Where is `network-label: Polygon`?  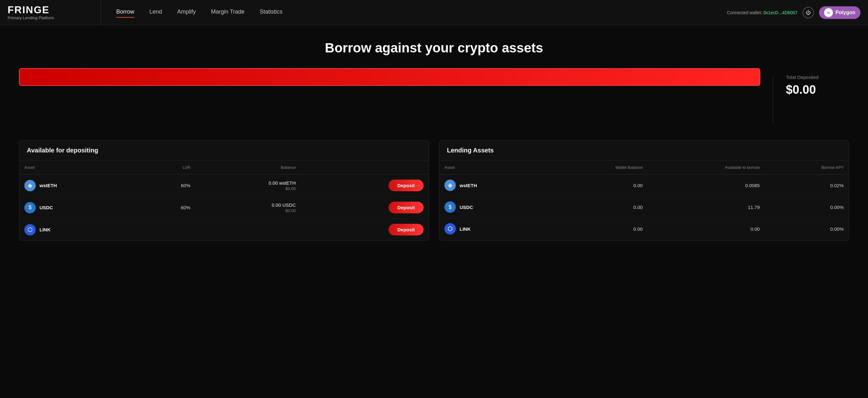
network-label: Polygon is located at coordinates (845, 13).